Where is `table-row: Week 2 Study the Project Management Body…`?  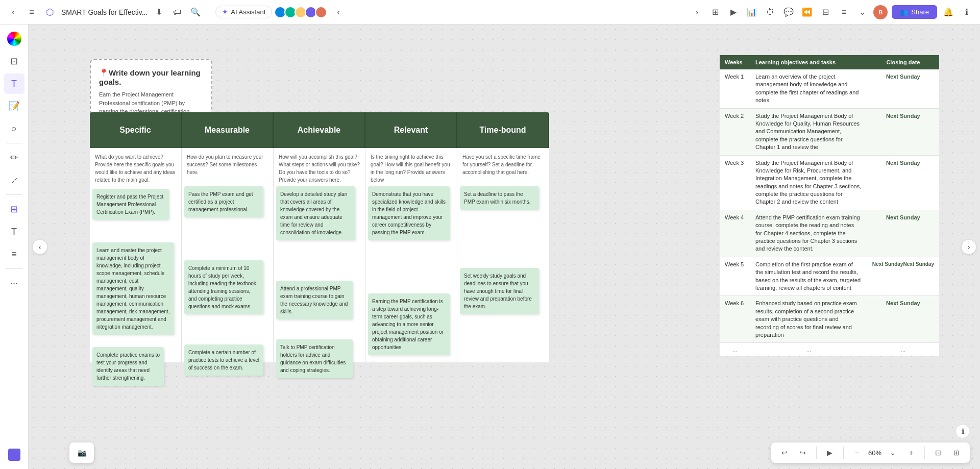 table-row: Week 2 Study the Project Management Body… is located at coordinates (829, 132).